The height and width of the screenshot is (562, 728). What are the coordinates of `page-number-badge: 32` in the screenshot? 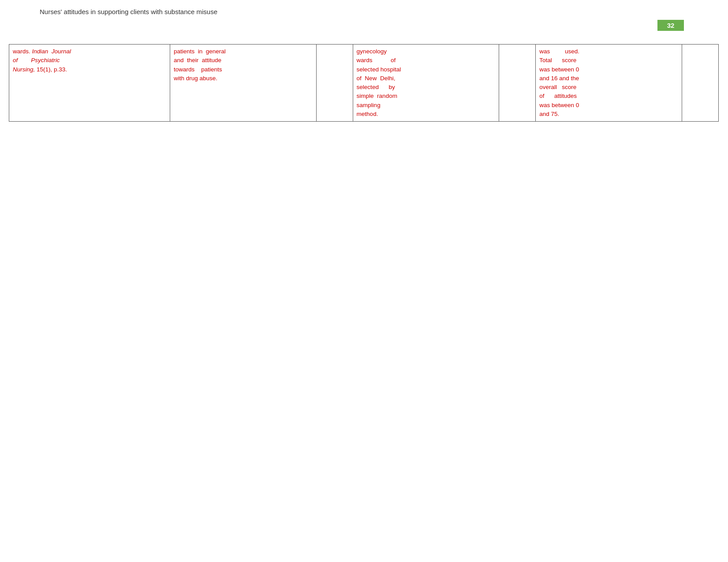 It's located at (671, 26).